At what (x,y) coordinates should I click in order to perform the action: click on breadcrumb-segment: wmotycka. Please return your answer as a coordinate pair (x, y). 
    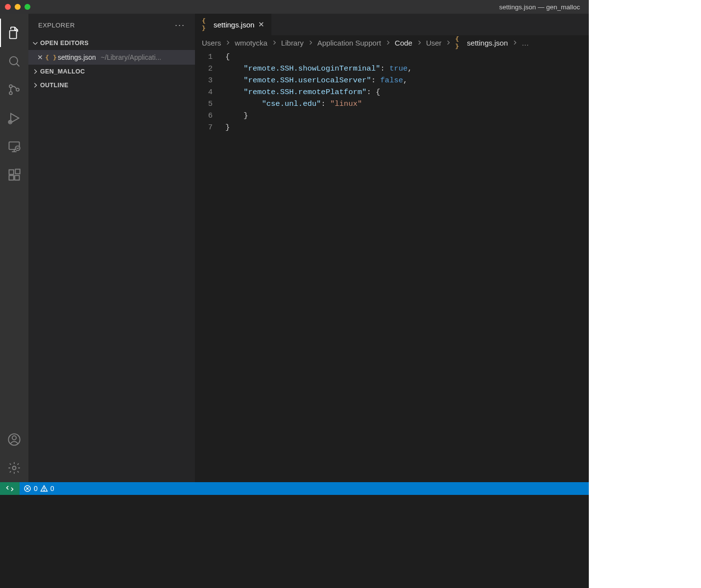
    Looking at the image, I should click on (251, 43).